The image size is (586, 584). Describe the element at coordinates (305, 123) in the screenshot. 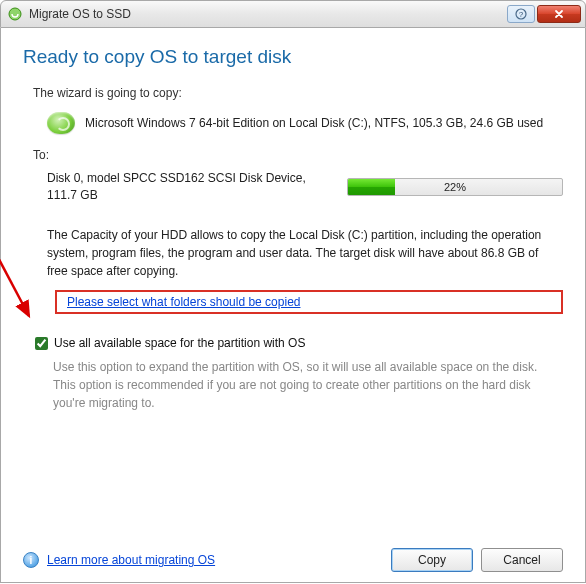

I see `source-row: Microsoft Windows 7 64-bit Edition on Lo…` at that location.